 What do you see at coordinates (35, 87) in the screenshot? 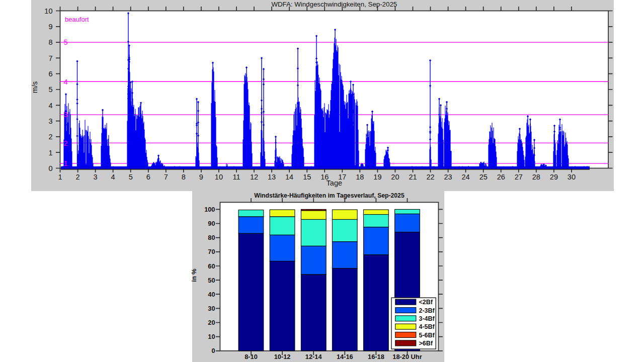
I see `svg-text: m/s` at bounding box center [35, 87].